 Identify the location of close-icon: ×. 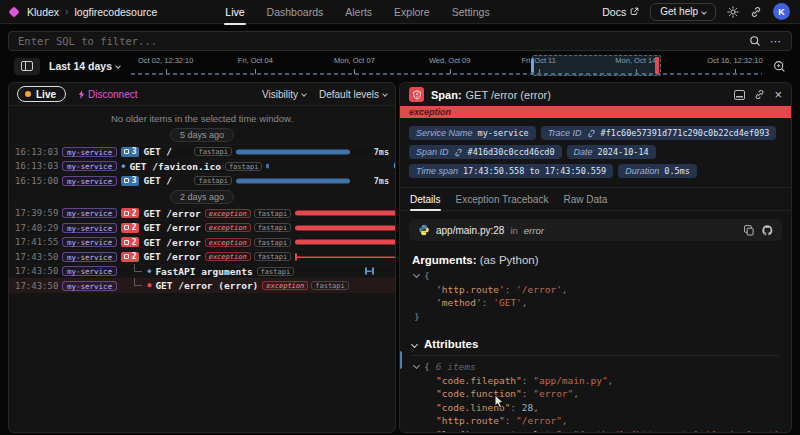
(778, 95).